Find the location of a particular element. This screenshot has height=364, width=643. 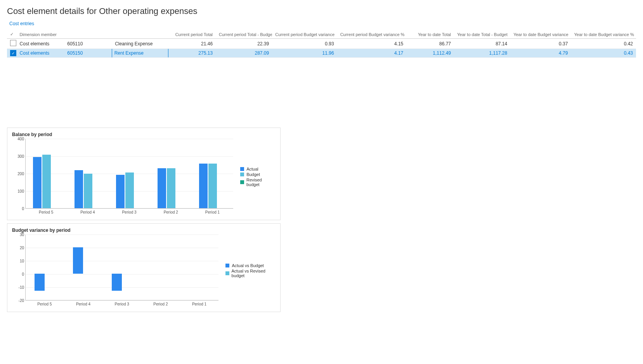

cell-cp-total-budget: 22.39 is located at coordinates (244, 44).